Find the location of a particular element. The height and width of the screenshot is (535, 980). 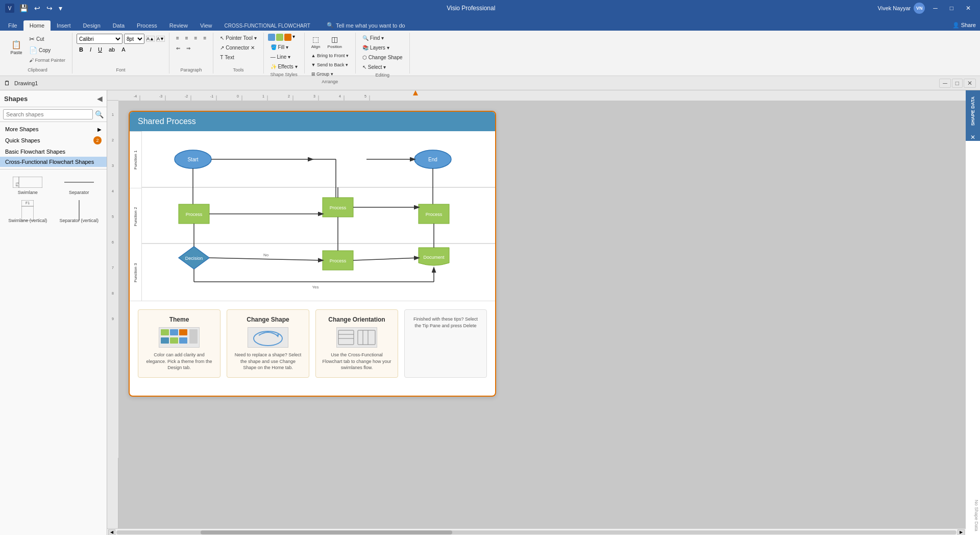

restore-btn: □ is located at coordinates (951, 8).